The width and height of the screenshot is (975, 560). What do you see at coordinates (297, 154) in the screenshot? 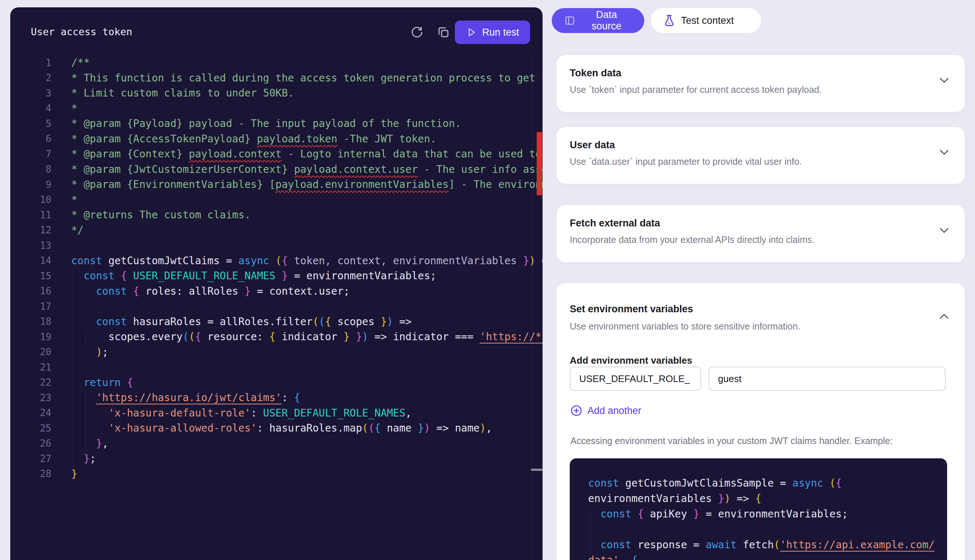
I see `code-text: * @param {Context} payload.context - Log…` at bounding box center [297, 154].